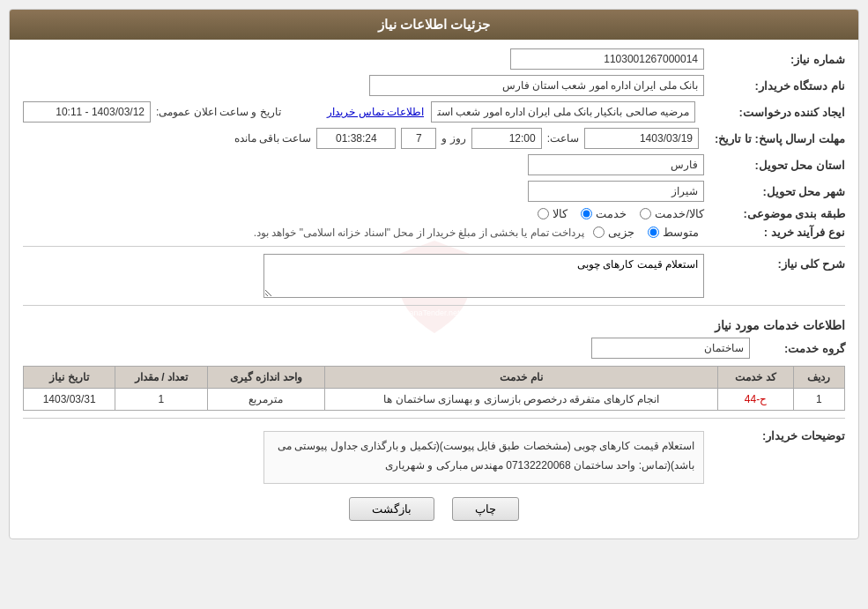  What do you see at coordinates (775, 192) in the screenshot?
I see `shahr-label: شهر محل تحویل:` at bounding box center [775, 192].